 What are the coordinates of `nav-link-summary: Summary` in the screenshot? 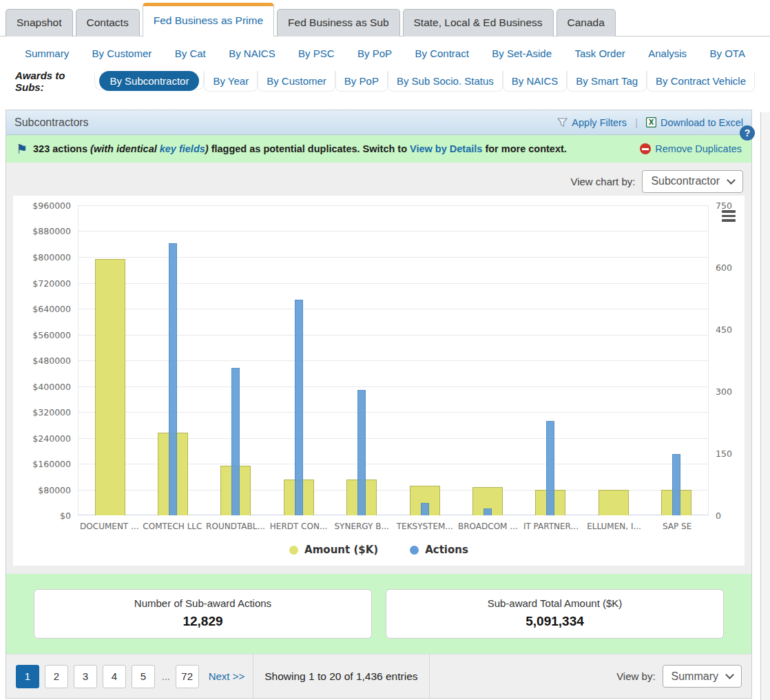 It's located at (47, 54).